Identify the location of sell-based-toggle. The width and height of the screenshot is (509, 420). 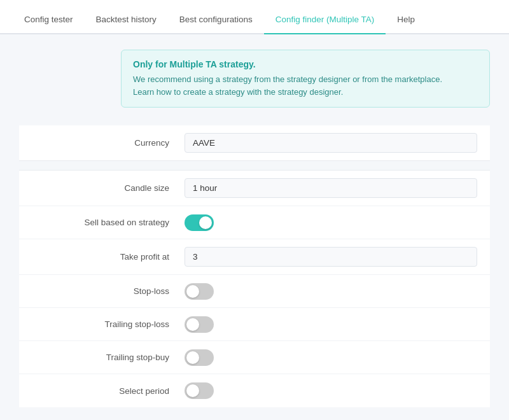
(199, 223).